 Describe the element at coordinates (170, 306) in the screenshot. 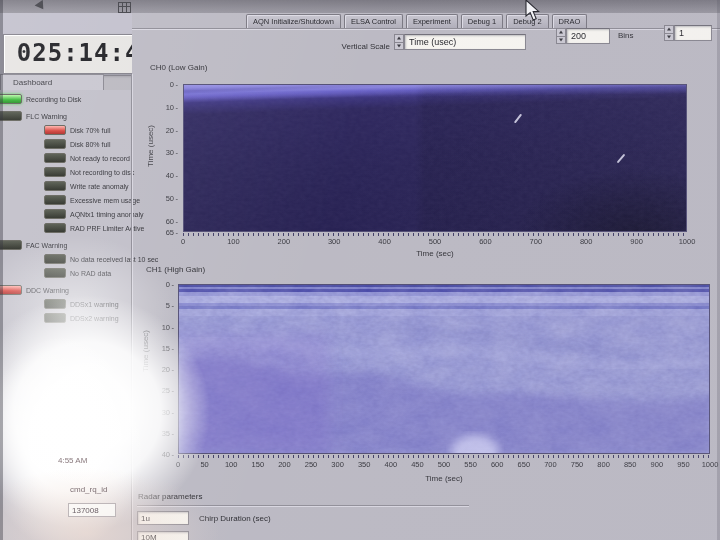

I see `y-tick-label: 5` at that location.